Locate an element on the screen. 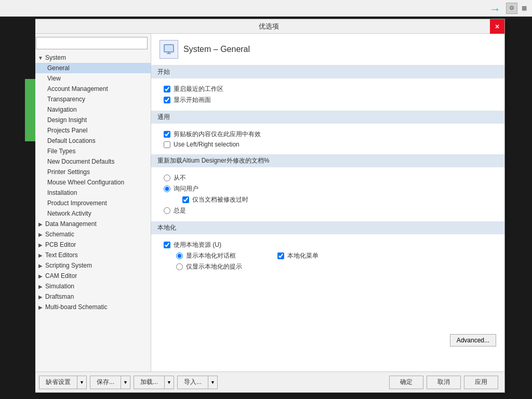 The image size is (532, 399). radio-always-input is located at coordinates (167, 211).